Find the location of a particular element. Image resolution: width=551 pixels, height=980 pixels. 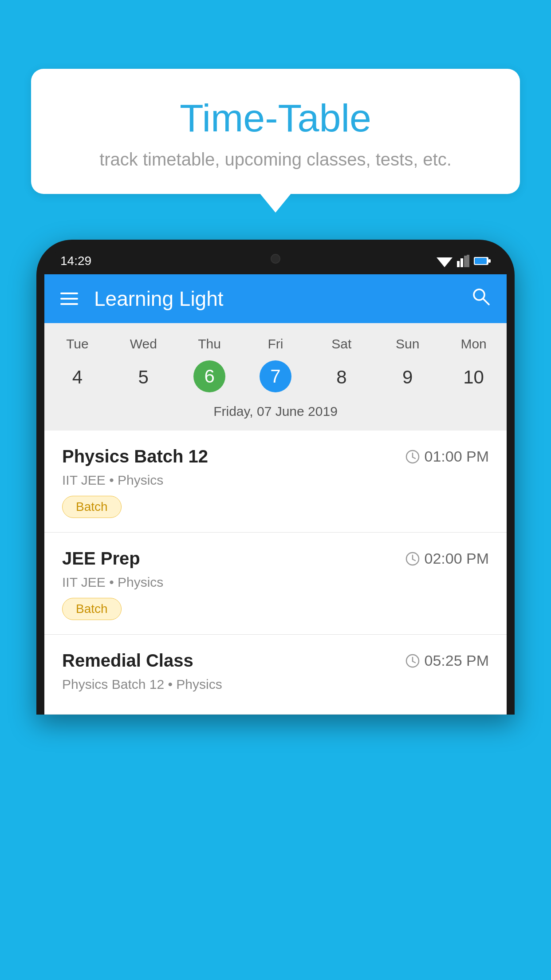

event-time-text-1: 01:00 PM is located at coordinates (457, 456).